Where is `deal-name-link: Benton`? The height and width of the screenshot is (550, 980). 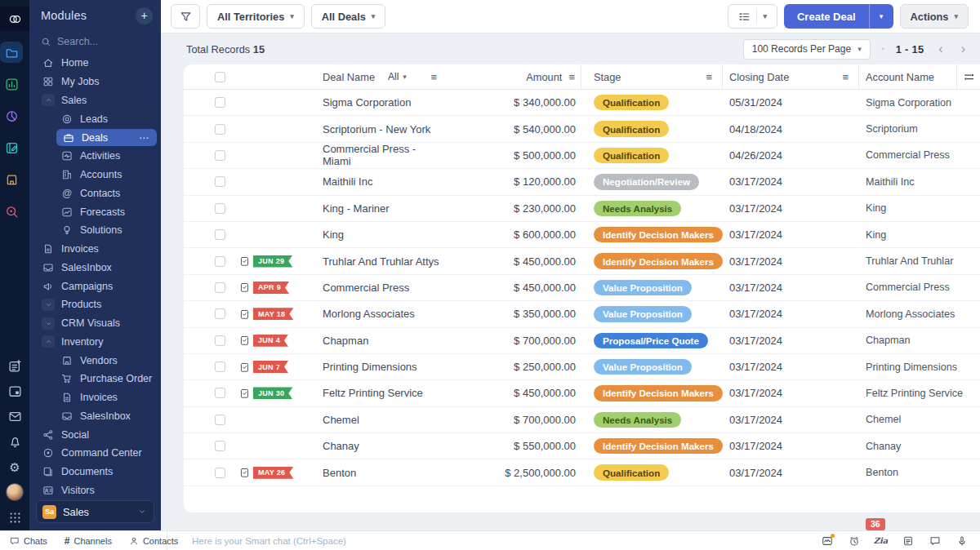
deal-name-link: Benton is located at coordinates (379, 472).